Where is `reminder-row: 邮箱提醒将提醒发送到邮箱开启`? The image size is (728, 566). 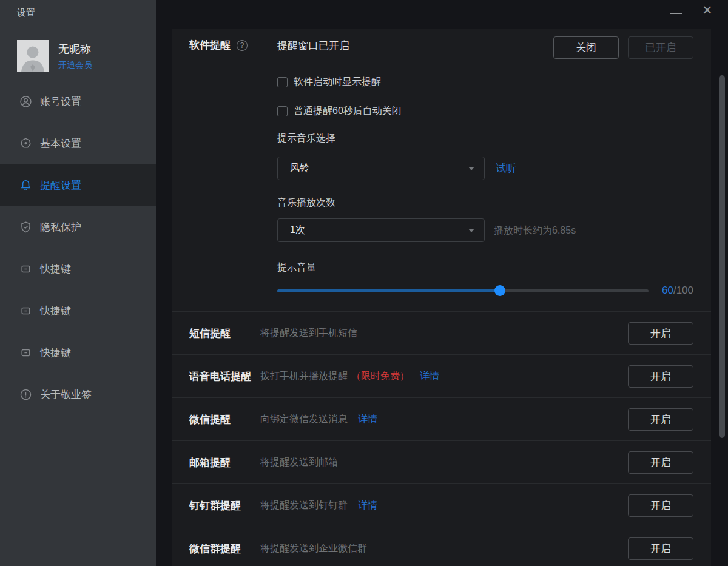
reminder-row: 邮箱提醒将提醒发送到邮箱开启 is located at coordinates (442, 462).